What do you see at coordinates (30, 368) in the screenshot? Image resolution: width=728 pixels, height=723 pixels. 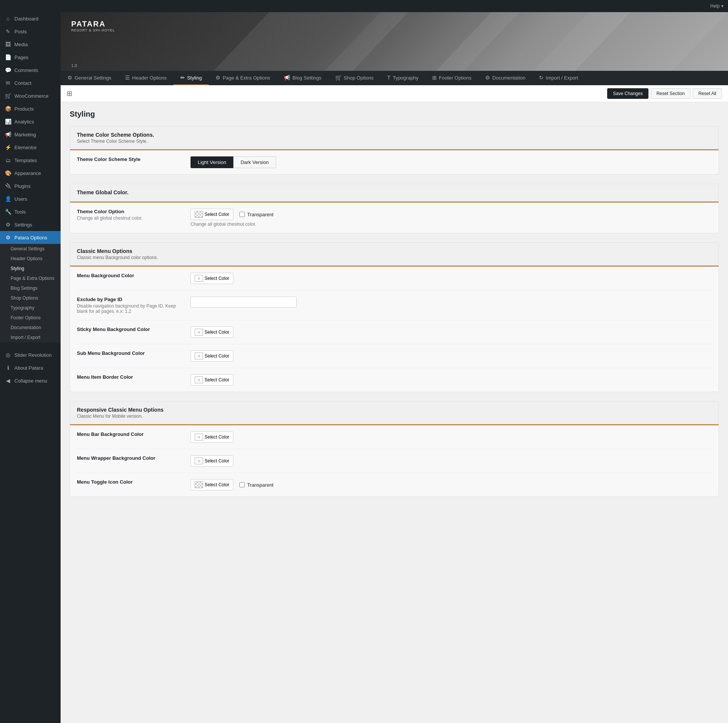 I see `sidebar-bottom-menu: ◎ Slider Revolution ℹ About Patara ◀ Col…` at bounding box center [30, 368].